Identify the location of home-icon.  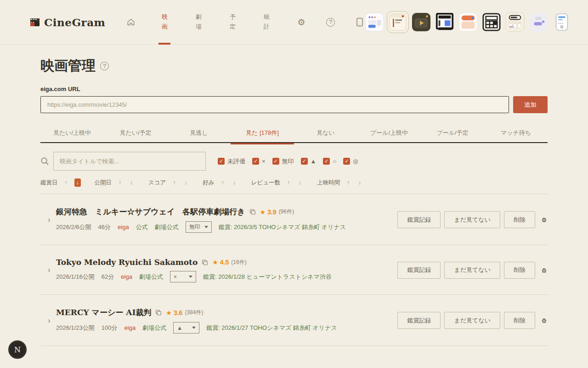
(131, 22).